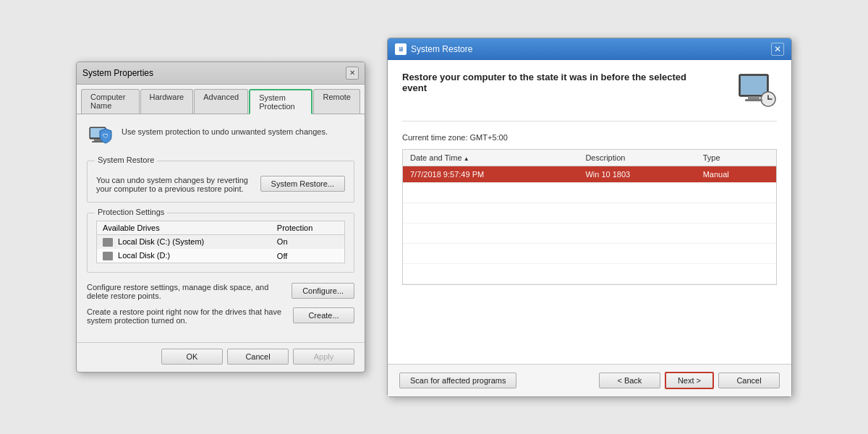 The height and width of the screenshot is (434, 868). I want to click on restore-header-text: Restore your computer to the state it wa…, so click(547, 82).